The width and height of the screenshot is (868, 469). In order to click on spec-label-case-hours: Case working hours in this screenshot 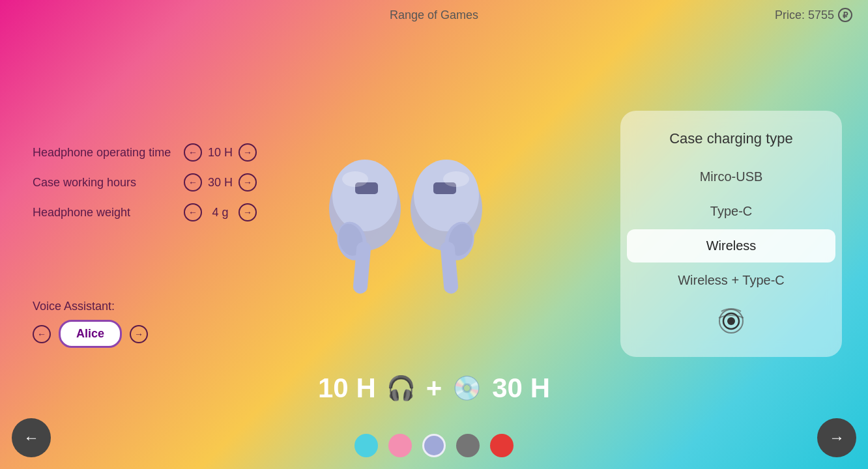, I will do `click(104, 182)`.